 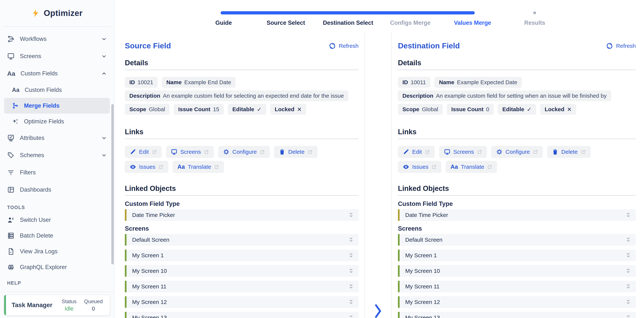 What do you see at coordinates (610, 46) in the screenshot?
I see `refresh-icon` at bounding box center [610, 46].